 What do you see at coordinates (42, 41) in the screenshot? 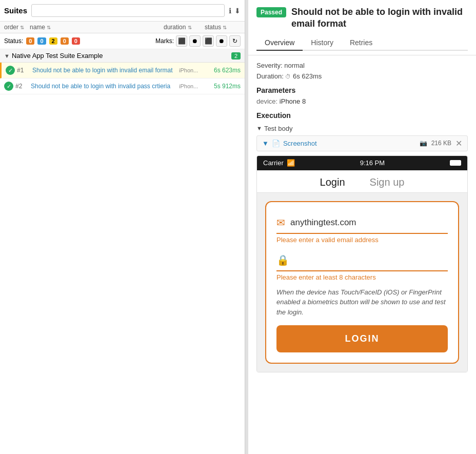
I see `badge-blue: 0` at bounding box center [42, 41].